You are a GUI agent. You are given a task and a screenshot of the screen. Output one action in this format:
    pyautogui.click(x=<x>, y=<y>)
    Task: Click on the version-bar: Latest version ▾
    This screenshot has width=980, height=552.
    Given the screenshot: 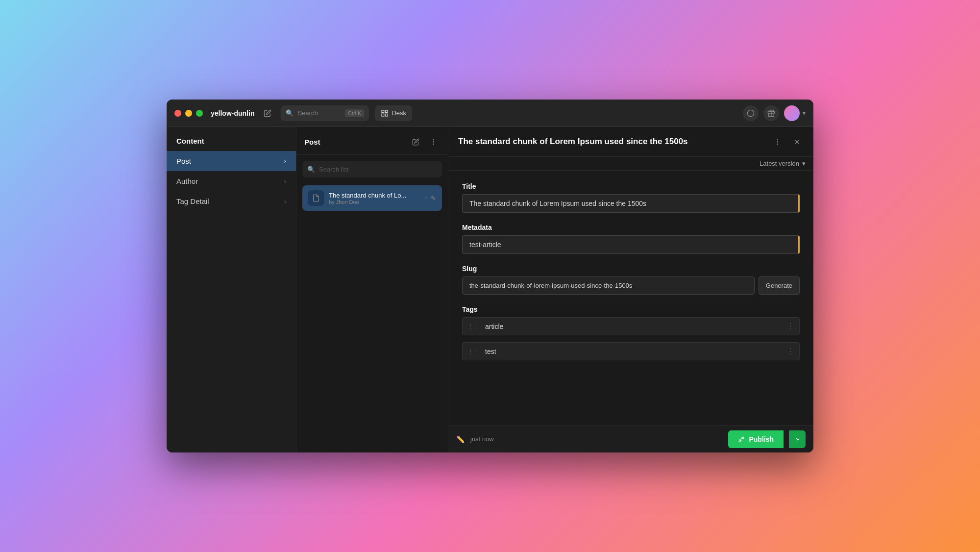 What is the action you would take?
    pyautogui.click(x=631, y=164)
    